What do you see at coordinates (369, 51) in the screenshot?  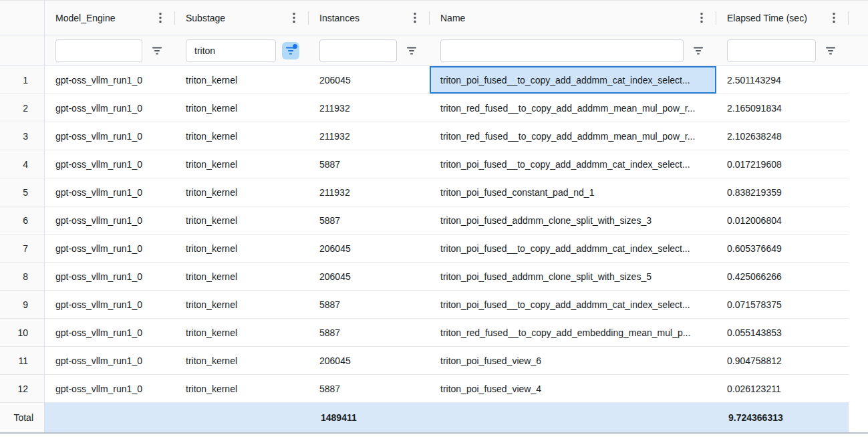 I see `filter-cell-instances` at bounding box center [369, 51].